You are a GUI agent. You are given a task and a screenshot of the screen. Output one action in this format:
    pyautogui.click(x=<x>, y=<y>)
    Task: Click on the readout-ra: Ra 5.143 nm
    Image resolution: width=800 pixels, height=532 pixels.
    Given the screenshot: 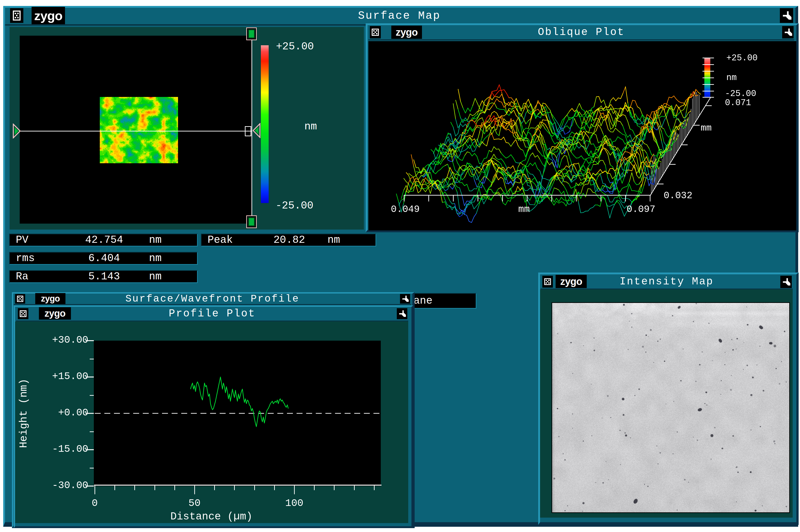 What is the action you would take?
    pyautogui.click(x=103, y=277)
    